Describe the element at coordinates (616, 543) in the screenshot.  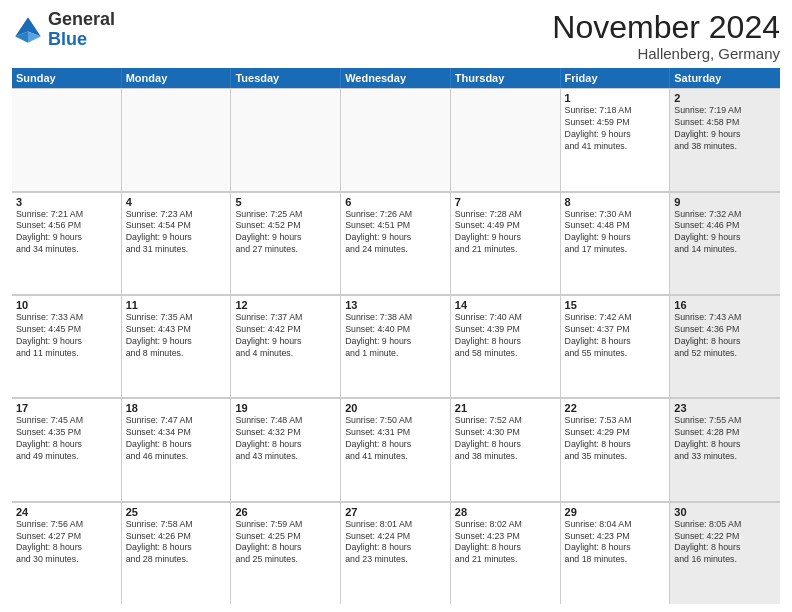
I see `day-info: Sunrise: 8:04 AM Sunset: 4:23 PM Dayligh…` at that location.